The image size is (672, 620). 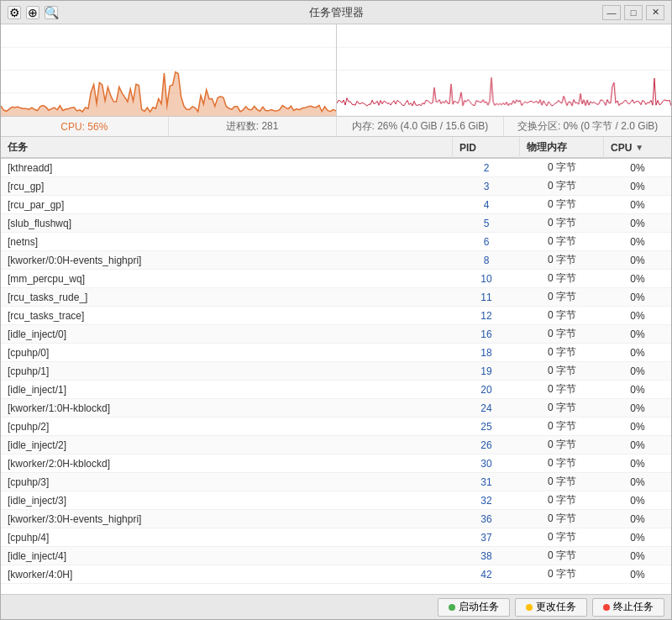 I want to click on table-row: [rcu_gp] 3 0 字节 0%, so click(x=336, y=187).